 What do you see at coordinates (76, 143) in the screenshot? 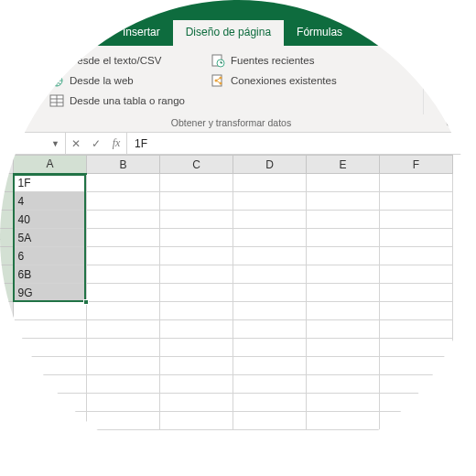
I see `cancel-formula-button: ✕` at bounding box center [76, 143].